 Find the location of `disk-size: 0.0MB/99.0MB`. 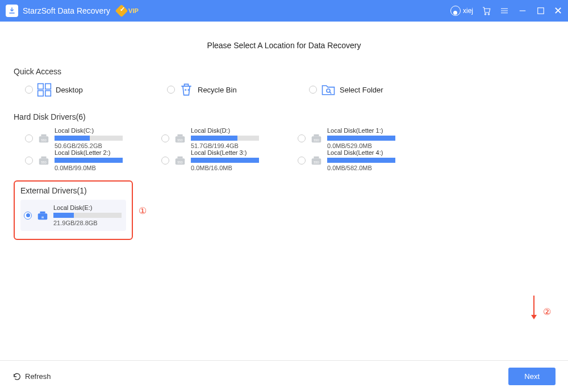

disk-size: 0.0MB/99.0MB is located at coordinates (89, 168).